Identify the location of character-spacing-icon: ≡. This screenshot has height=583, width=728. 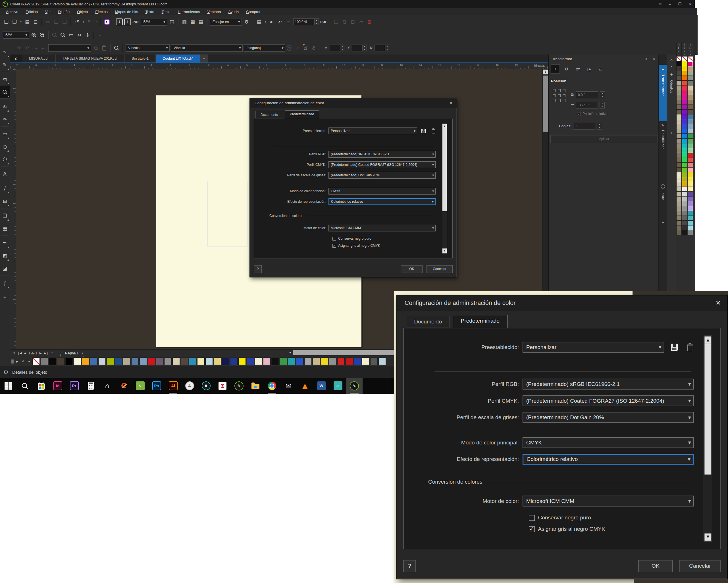
(288, 22).